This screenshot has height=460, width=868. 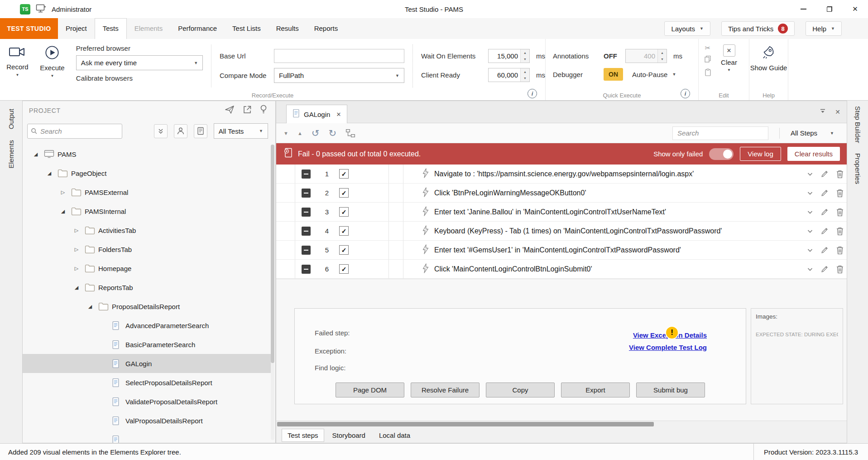 I want to click on ribbon-tab: Performance, so click(x=197, y=29).